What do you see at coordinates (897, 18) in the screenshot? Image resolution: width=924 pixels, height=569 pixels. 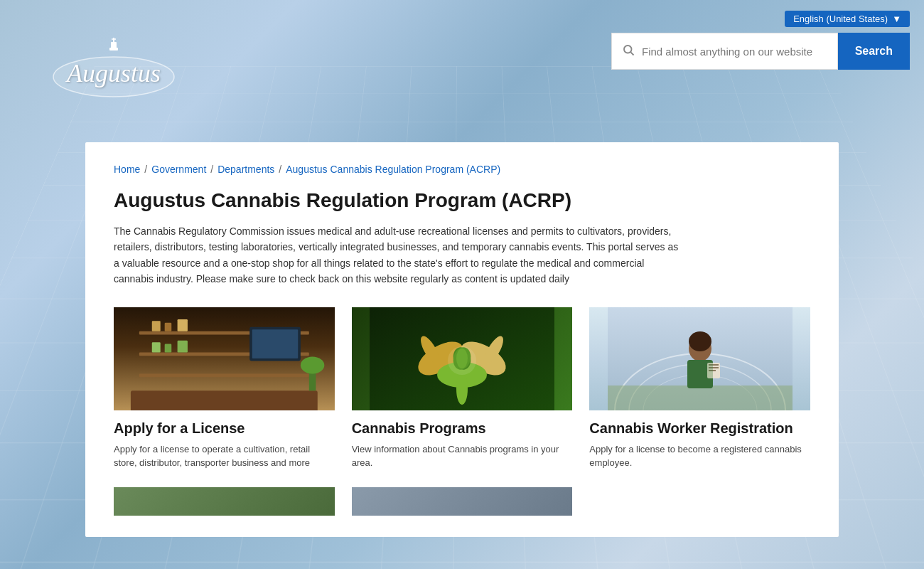 I see `chevron-down-icon: ▼` at bounding box center [897, 18].